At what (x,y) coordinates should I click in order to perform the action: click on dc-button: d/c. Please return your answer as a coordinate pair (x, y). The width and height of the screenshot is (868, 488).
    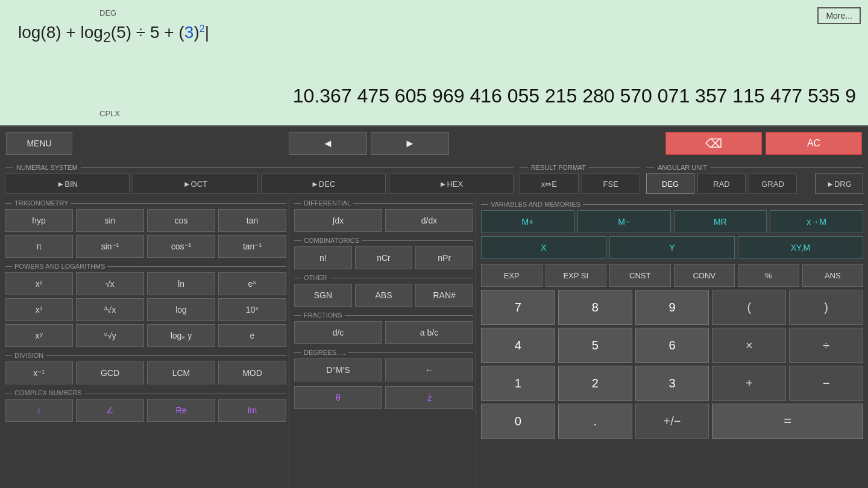
    Looking at the image, I should click on (338, 333).